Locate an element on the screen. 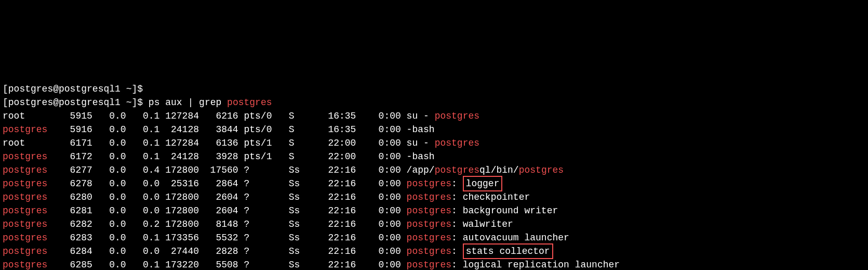 Image resolution: width=868 pixels, height=270 pixels. col-cmd: postgres: walwriter is located at coordinates (460, 224).